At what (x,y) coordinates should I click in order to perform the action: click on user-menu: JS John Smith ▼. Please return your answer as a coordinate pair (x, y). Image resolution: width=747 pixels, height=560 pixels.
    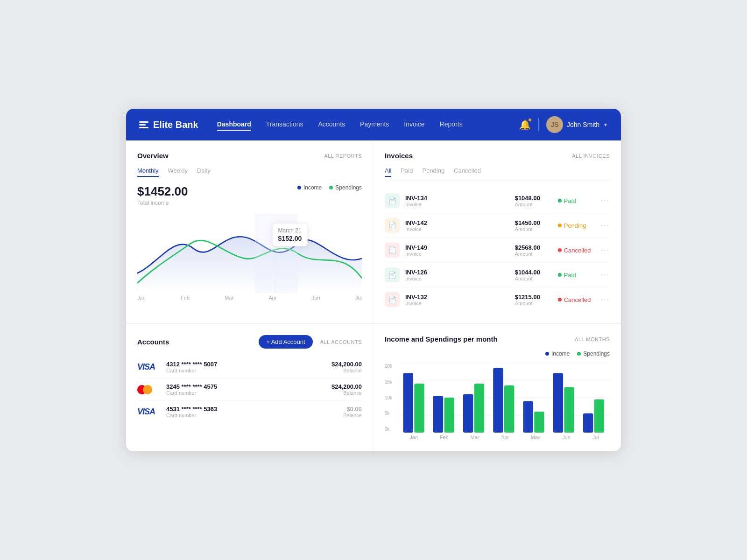
    Looking at the image, I should click on (577, 125).